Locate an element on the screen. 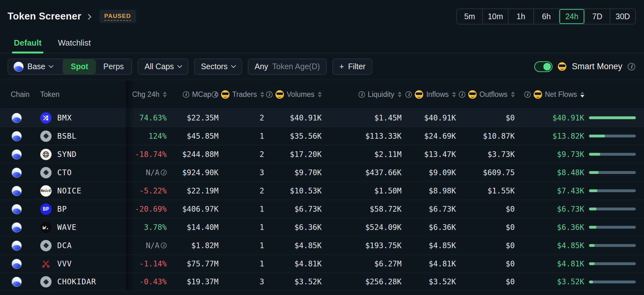 This screenshot has width=644, height=295. token-cell: NoicENOICE is located at coordinates (79, 191).